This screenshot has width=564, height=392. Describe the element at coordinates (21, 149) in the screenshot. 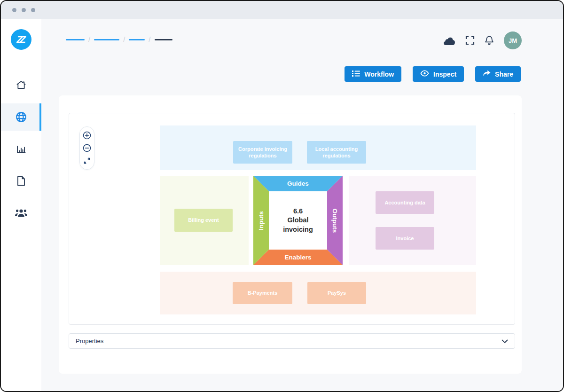

I see `sidebar-item-analytics` at that location.